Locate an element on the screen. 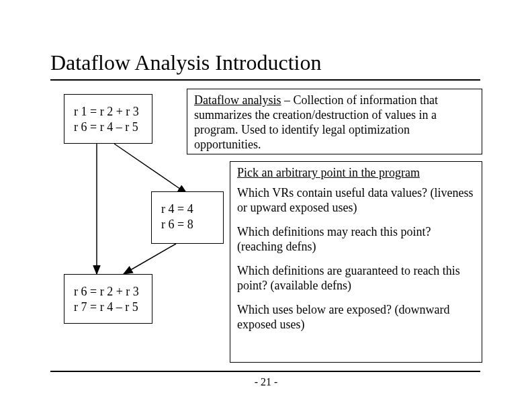  question-1: Which VRs contain useful data values? (l… is located at coordinates (356, 201).